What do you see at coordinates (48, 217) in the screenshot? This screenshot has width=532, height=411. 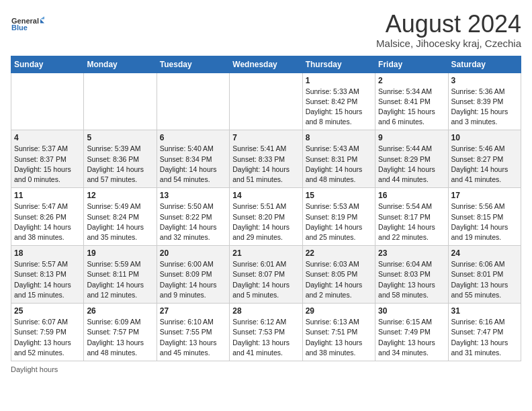 I see `calendar-cell: 11Sunrise: 5:47 AM Sunset: 8:26 PM Dayli…` at bounding box center [48, 217].